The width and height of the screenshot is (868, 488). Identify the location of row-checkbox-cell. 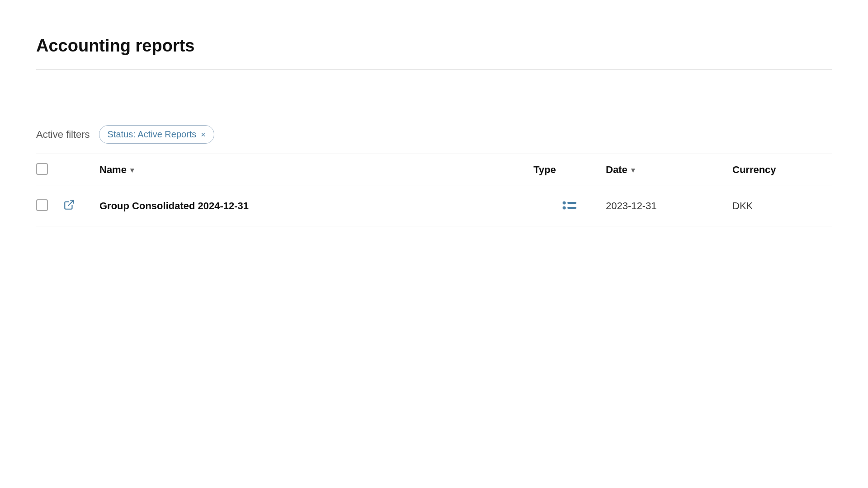
(50, 206).